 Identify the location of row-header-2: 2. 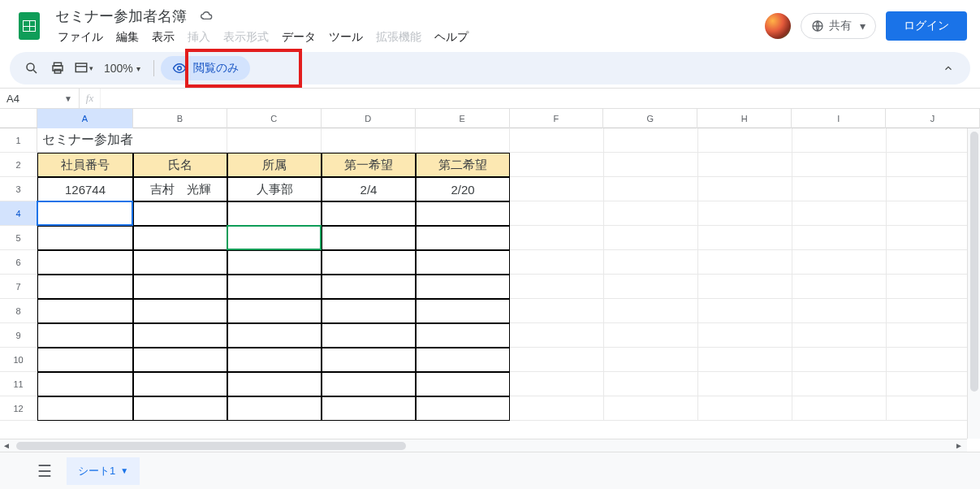
(19, 165).